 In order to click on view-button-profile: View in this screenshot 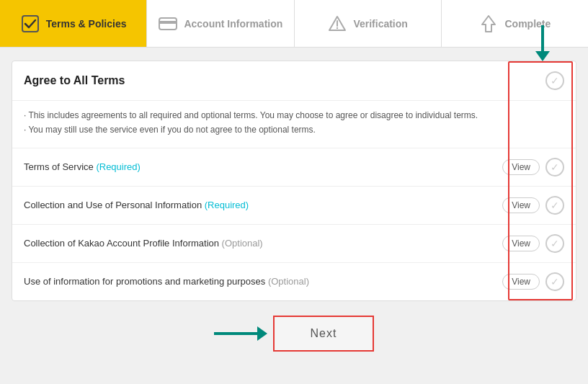, I will do `click(521, 244)`.